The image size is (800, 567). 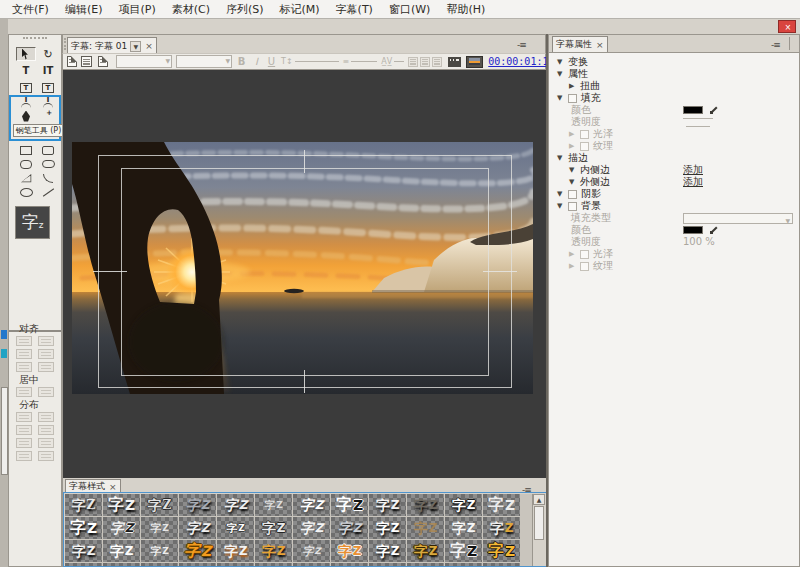 What do you see at coordinates (245, 10) in the screenshot?
I see `menu-item: 序列(S)` at bounding box center [245, 10].